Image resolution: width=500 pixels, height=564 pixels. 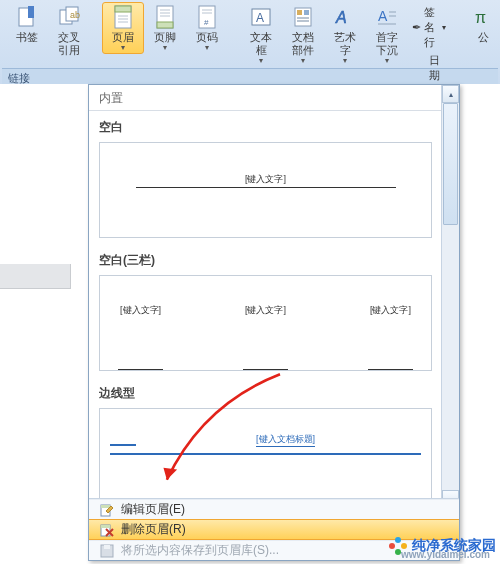 What do you see at coordinates (303, 44) in the screenshot?
I see `quickparts-label: 文档部件` at bounding box center [303, 44].